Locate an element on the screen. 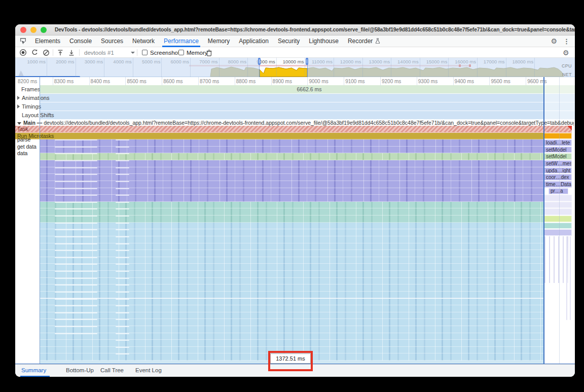  flame-bar: pro…ace is located at coordinates (76, 195).